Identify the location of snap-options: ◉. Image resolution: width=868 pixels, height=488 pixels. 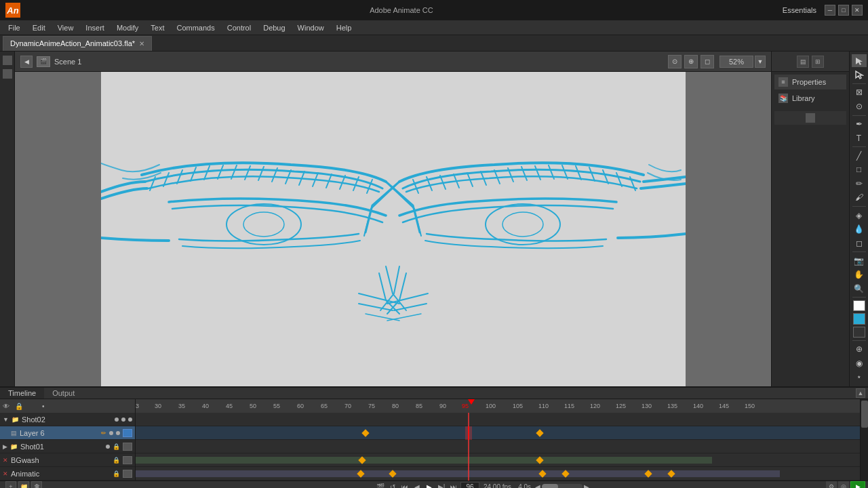
(859, 363).